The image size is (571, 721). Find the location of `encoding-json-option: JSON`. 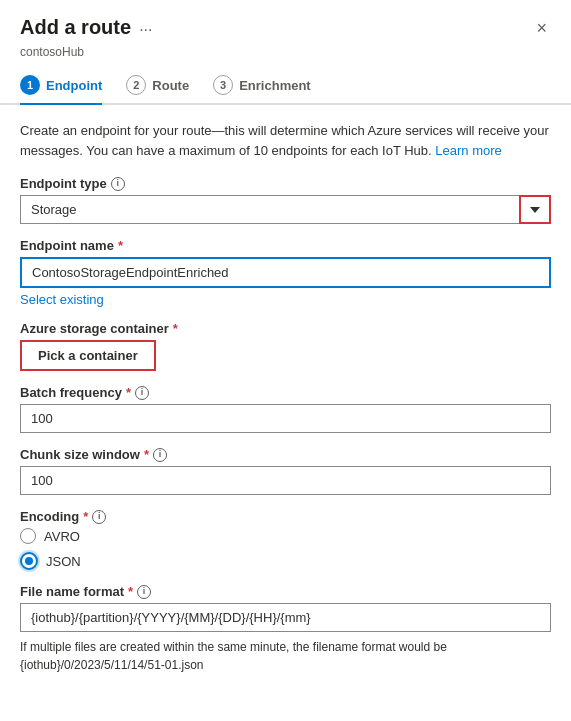

encoding-json-option: JSON is located at coordinates (286, 561).